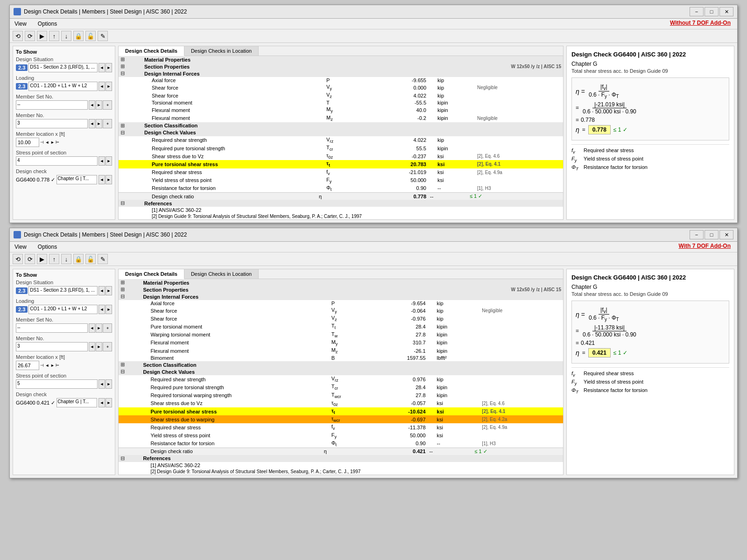  Describe the element at coordinates (42, 259) in the screenshot. I see `toolbar2-btn-3: ▶` at that location.